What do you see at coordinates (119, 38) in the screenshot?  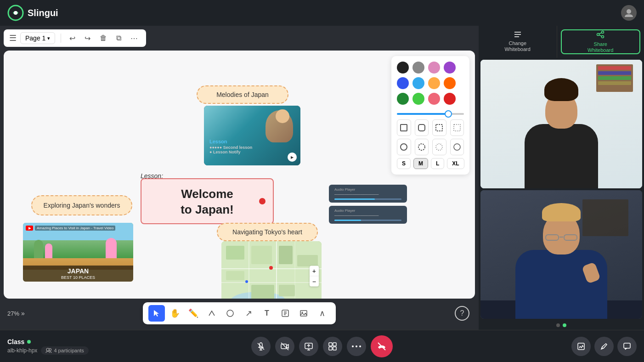 I see `duplicate-button: ⧉` at bounding box center [119, 38].